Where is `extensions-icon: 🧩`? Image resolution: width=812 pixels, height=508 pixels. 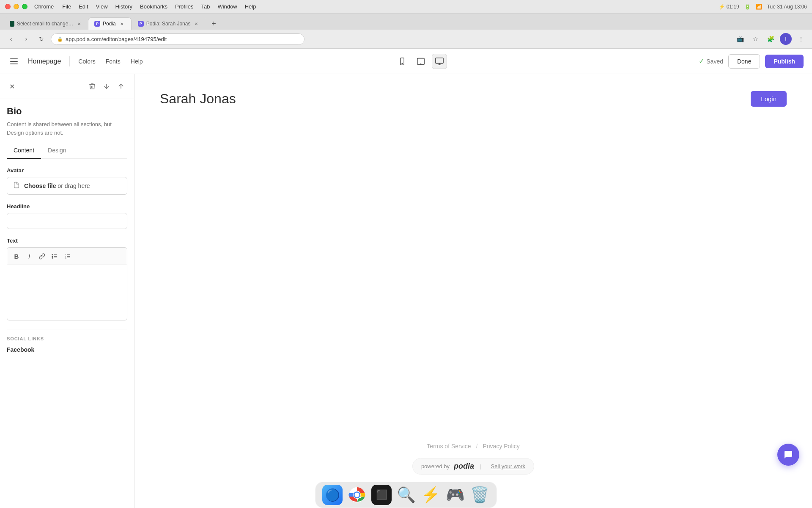
extensions-icon: 🧩 is located at coordinates (771, 39).